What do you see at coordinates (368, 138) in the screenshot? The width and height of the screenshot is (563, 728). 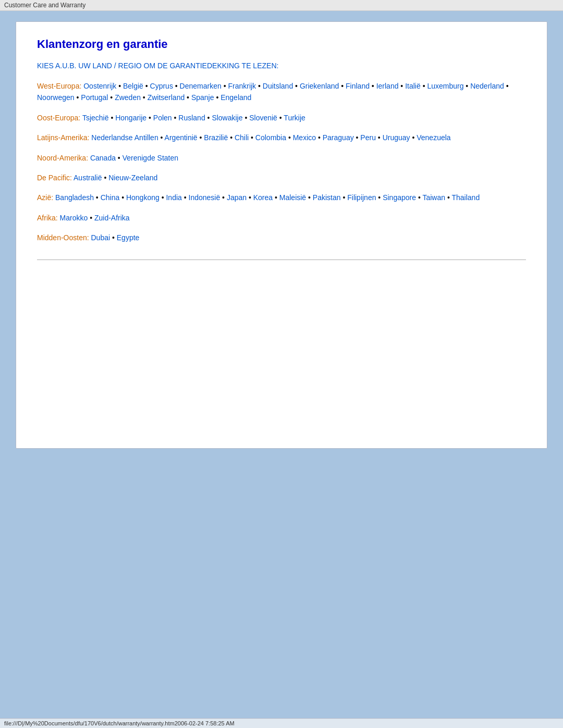 I see `country-link-peru: Peru` at bounding box center [368, 138].